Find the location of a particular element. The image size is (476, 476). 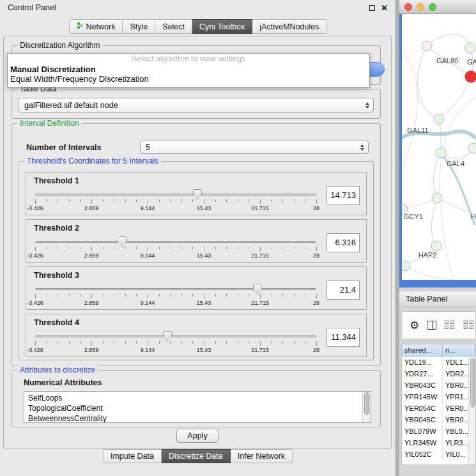

tab-style: Style is located at coordinates (139, 27).